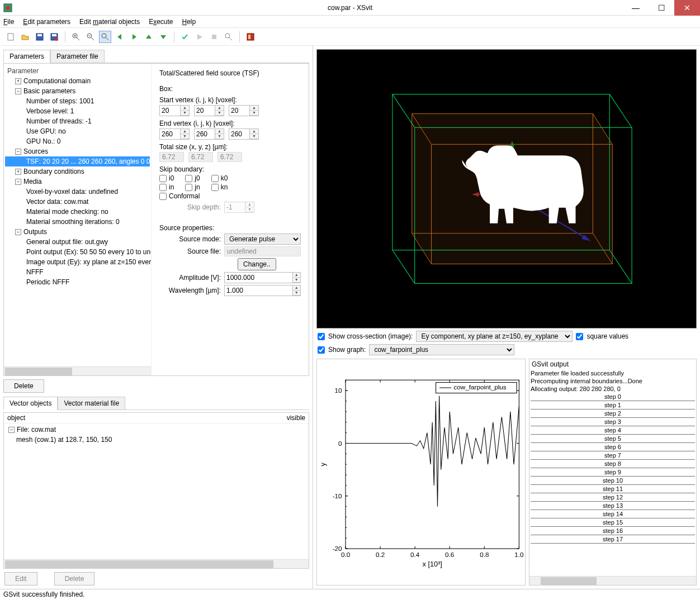 The width and height of the screenshot is (700, 600). What do you see at coordinates (77, 272) in the screenshot?
I see `tree-item: NFFF` at bounding box center [77, 272].